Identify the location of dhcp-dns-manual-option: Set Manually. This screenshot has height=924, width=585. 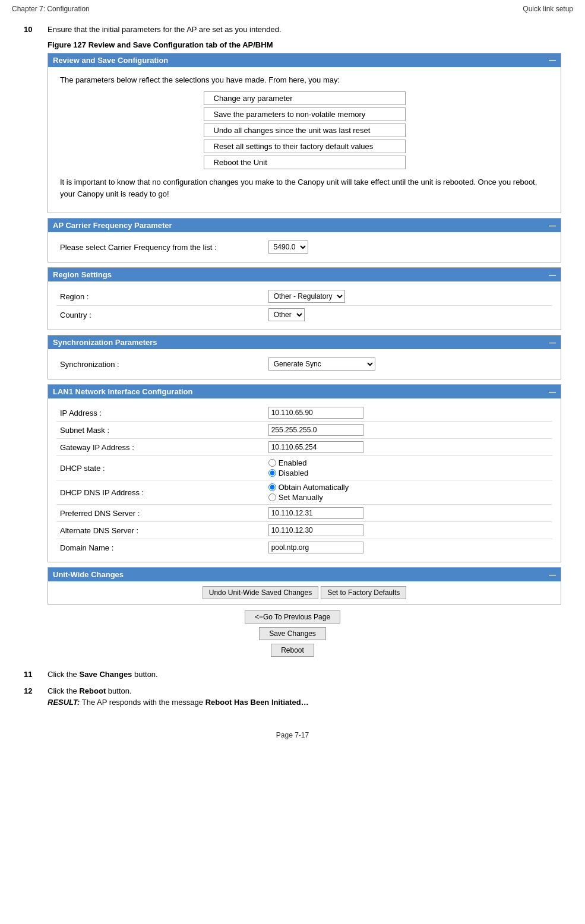
(409, 498).